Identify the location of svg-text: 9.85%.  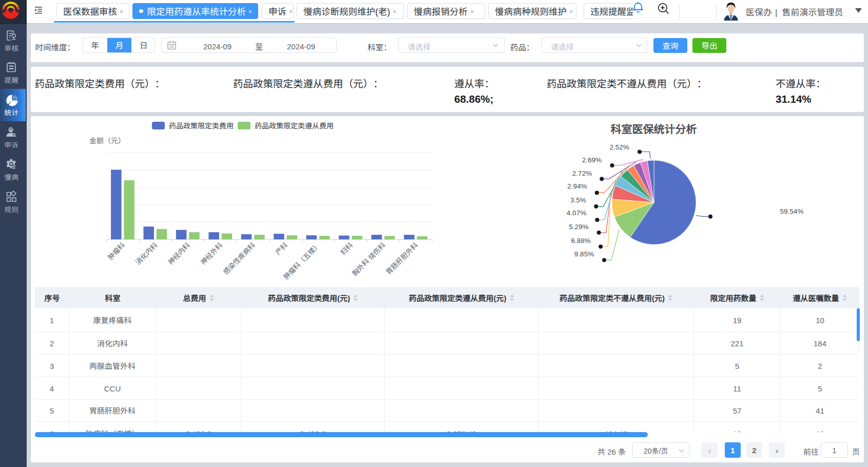
(584, 253).